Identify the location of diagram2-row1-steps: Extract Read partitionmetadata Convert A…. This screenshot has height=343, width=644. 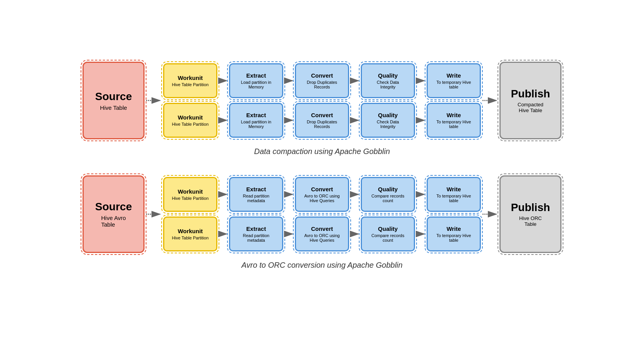
(355, 194).